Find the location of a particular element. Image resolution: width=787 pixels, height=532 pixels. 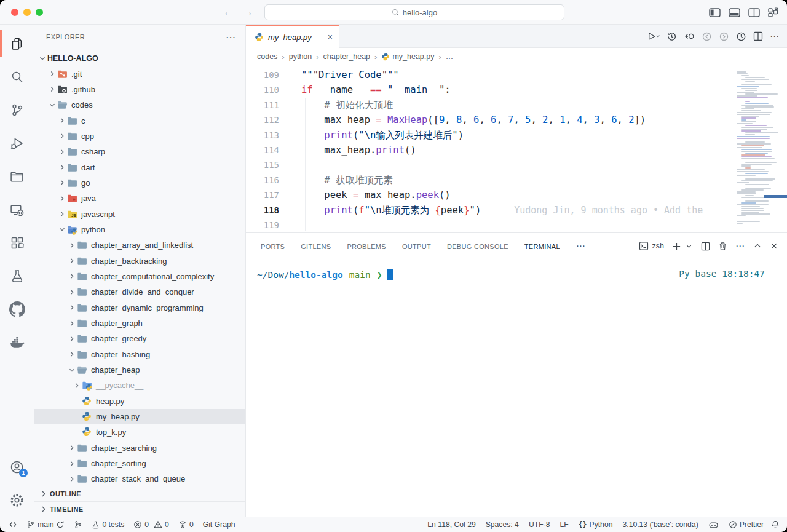

toggle-sidebar-icon is located at coordinates (714, 12).